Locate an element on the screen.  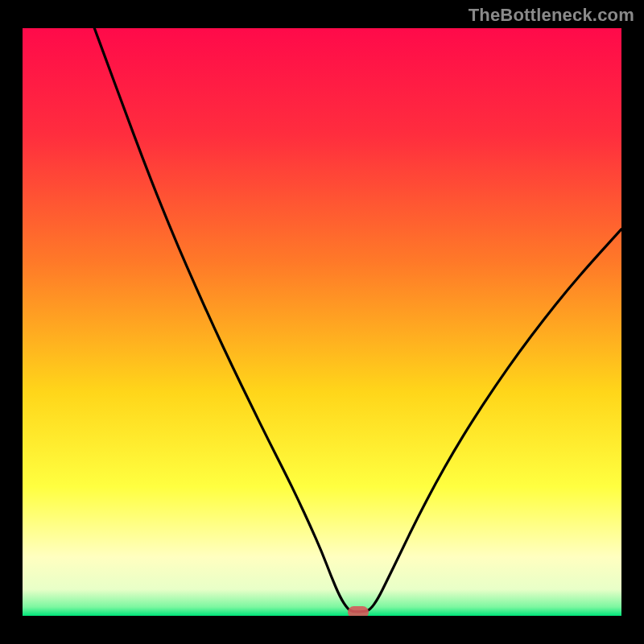
watermark-text: TheBottleneck.com is located at coordinates (551, 15).